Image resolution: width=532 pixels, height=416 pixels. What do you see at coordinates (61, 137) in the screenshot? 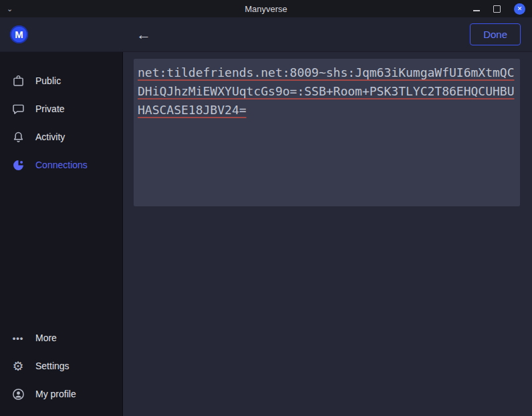
I see `sidebar-item-activity: Activity` at bounding box center [61, 137].